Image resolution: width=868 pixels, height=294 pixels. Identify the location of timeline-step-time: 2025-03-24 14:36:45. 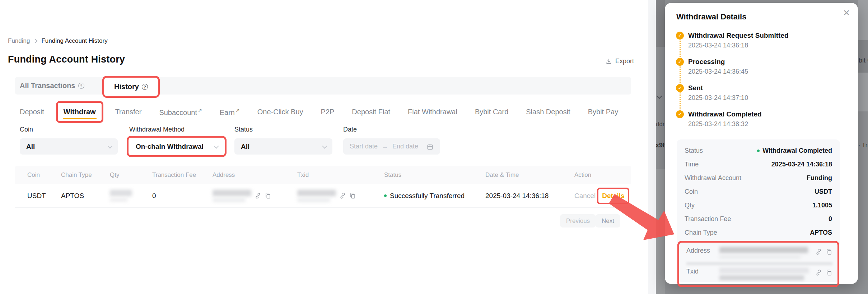
(766, 72).